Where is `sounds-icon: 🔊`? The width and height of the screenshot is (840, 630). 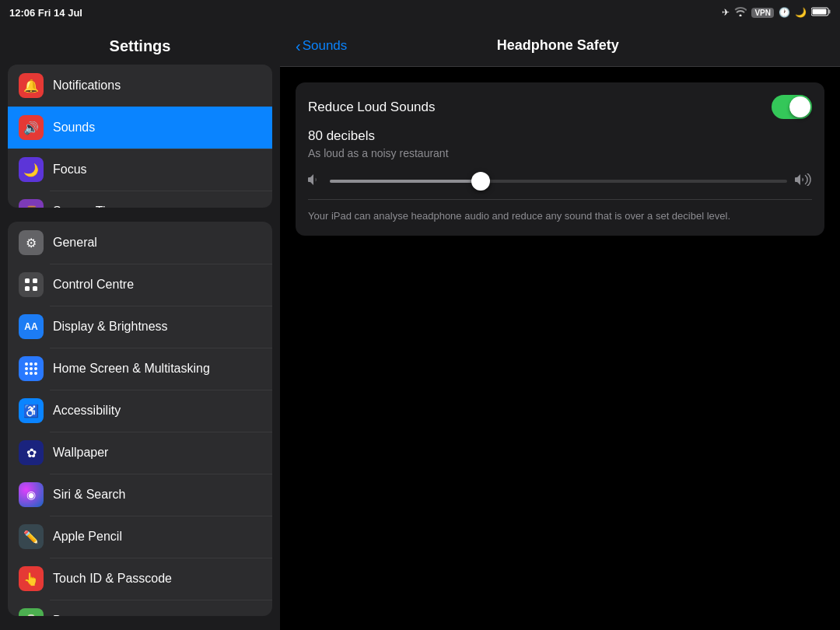 sounds-icon: 🔊 is located at coordinates (31, 128).